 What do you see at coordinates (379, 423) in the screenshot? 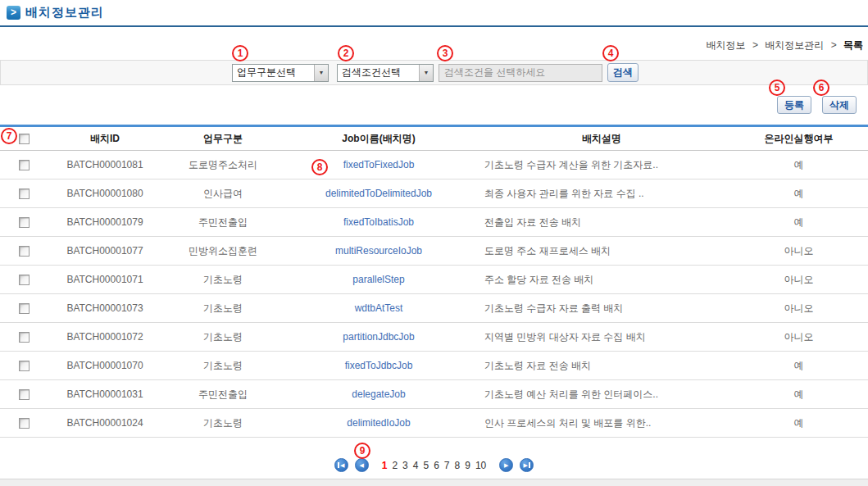
I see `job-name-cell: delimitedIoJob` at bounding box center [379, 423].